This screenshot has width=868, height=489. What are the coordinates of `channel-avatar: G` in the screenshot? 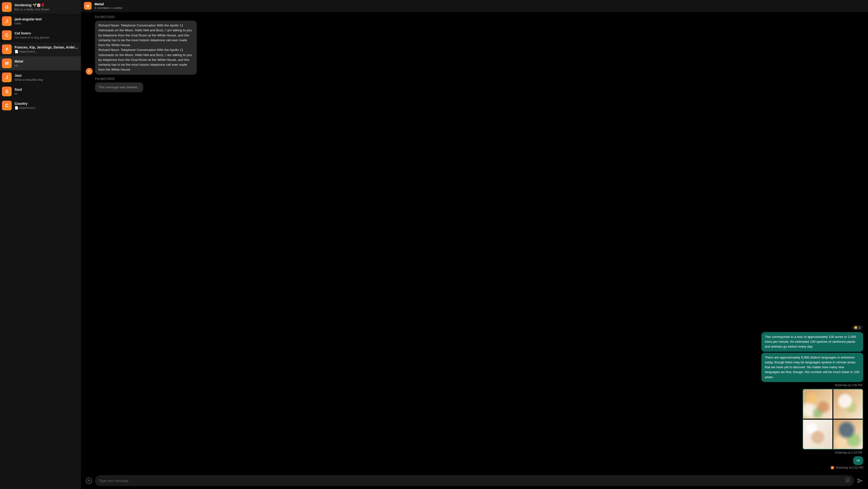 It's located at (7, 7).